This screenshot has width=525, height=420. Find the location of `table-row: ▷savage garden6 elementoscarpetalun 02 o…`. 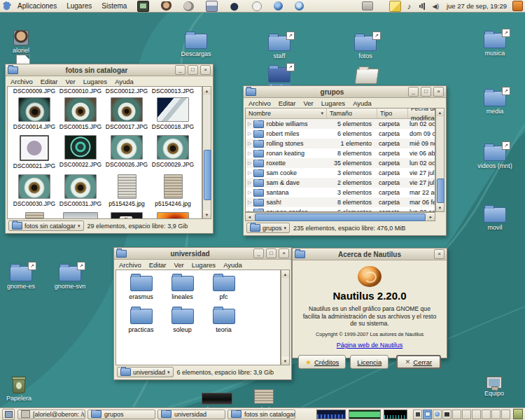

table-row: ▷savage garden6 elementoscarpetalun 02 o… is located at coordinates (340, 210).